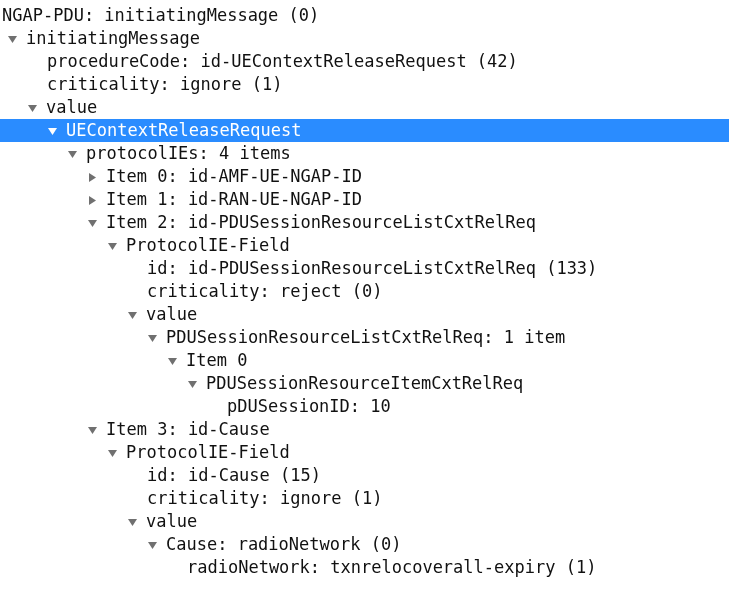 Image resolution: width=729 pixels, height=591 pixels. What do you see at coordinates (284, 544) in the screenshot?
I see `tree-row-label: Cause: radioNetwork (0)` at bounding box center [284, 544].